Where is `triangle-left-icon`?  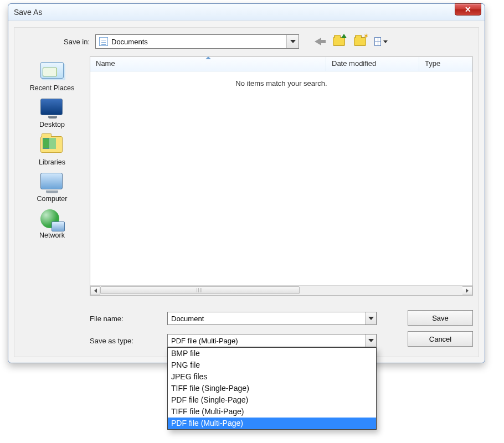 triangle-left-icon is located at coordinates (95, 291).